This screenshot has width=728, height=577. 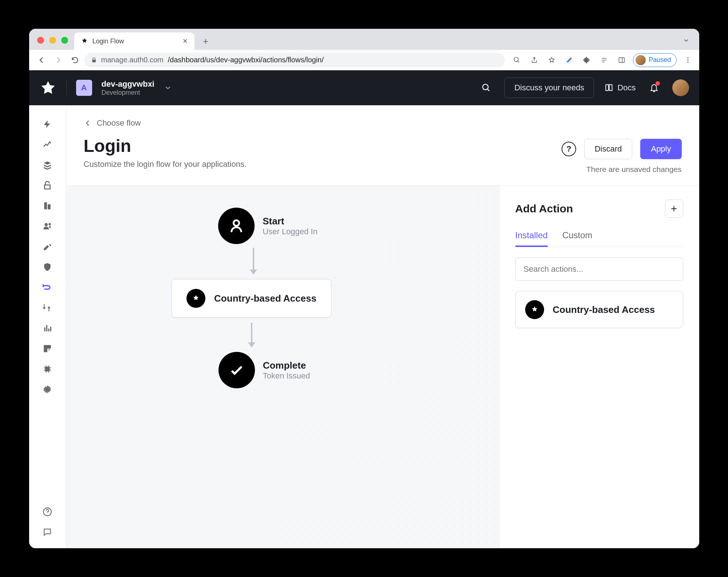 What do you see at coordinates (47, 226) in the screenshot?
I see `sidebar-item-user-management` at bounding box center [47, 226].